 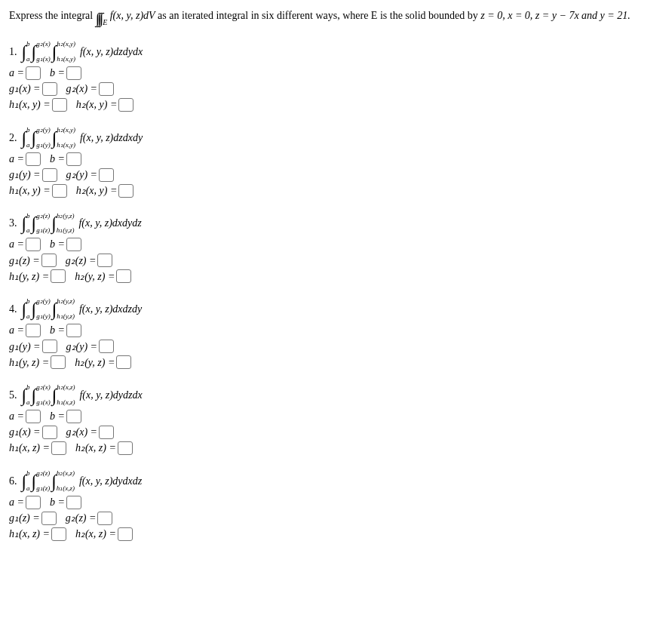 What do you see at coordinates (96, 534) in the screenshot?
I see `lhs-label: h₂(x, z) =` at bounding box center [96, 534].